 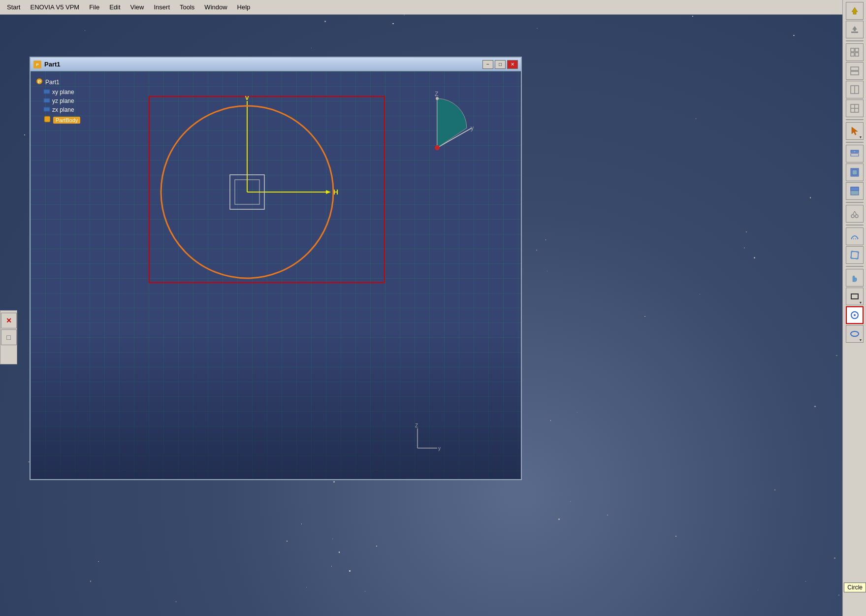 What do you see at coordinates (187, 7) in the screenshot?
I see `menu-tools: Tools` at bounding box center [187, 7].